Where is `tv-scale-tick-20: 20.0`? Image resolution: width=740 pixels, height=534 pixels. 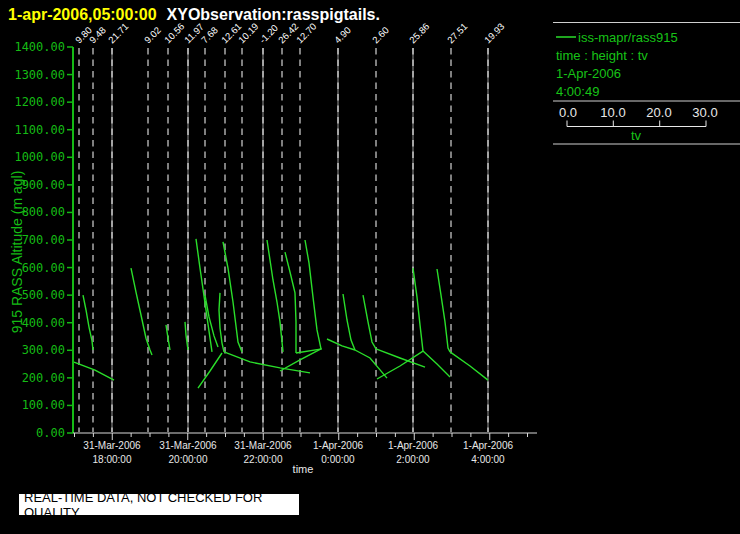
tv-scale-tick-20: 20.0 is located at coordinates (658, 112).